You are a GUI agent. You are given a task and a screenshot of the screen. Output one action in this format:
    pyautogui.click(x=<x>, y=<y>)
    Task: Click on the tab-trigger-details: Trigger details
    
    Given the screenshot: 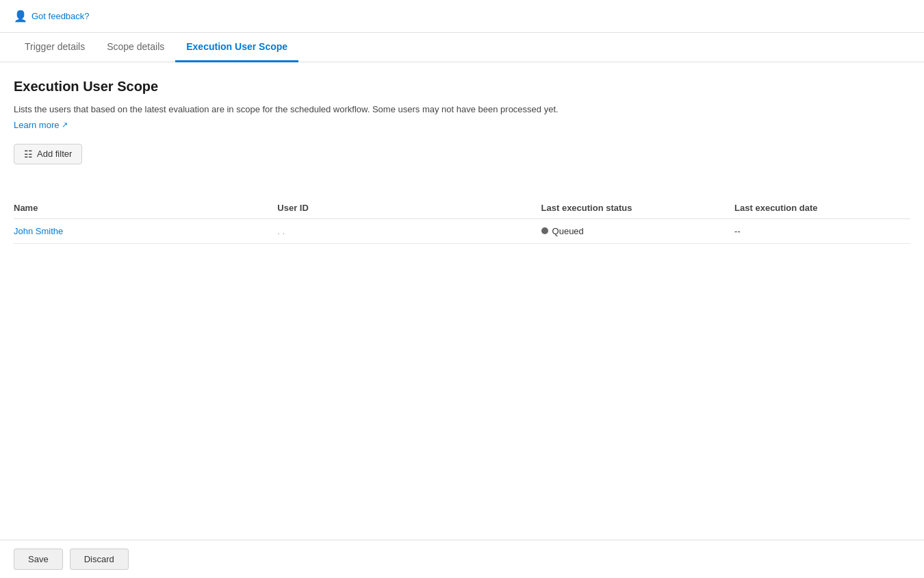 What is the action you would take?
    pyautogui.click(x=55, y=48)
    